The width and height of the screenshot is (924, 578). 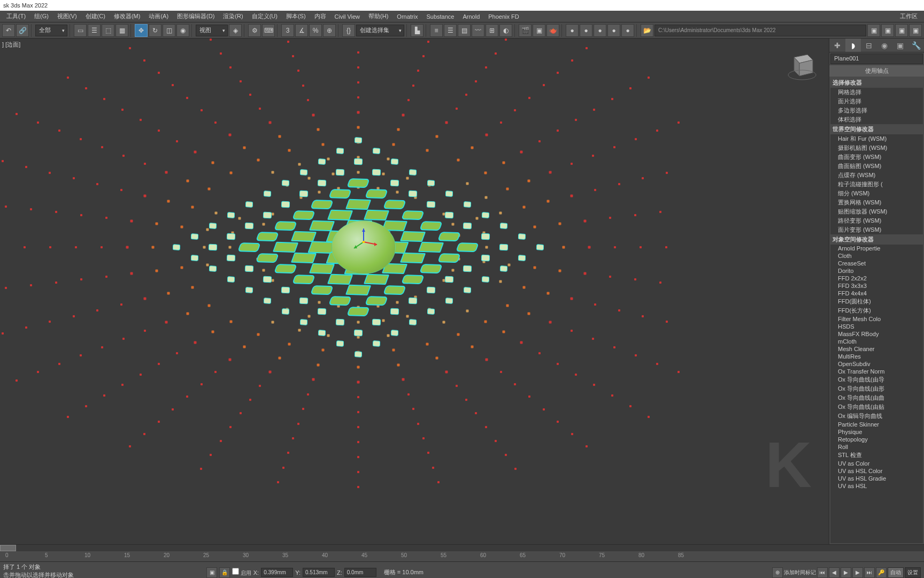 What do you see at coordinates (464, 31) in the screenshot?
I see `toggle-ribbon-button: ▤` at bounding box center [464, 31].